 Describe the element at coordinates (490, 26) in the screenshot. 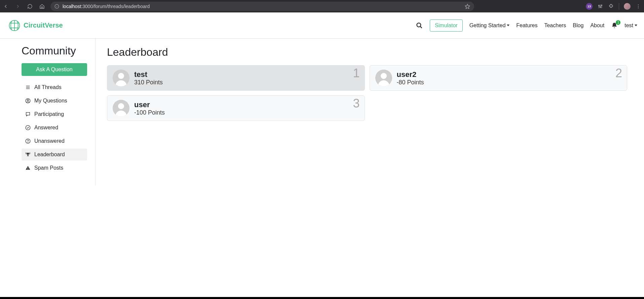

I see `nav-getting-started: Getting Started` at that location.